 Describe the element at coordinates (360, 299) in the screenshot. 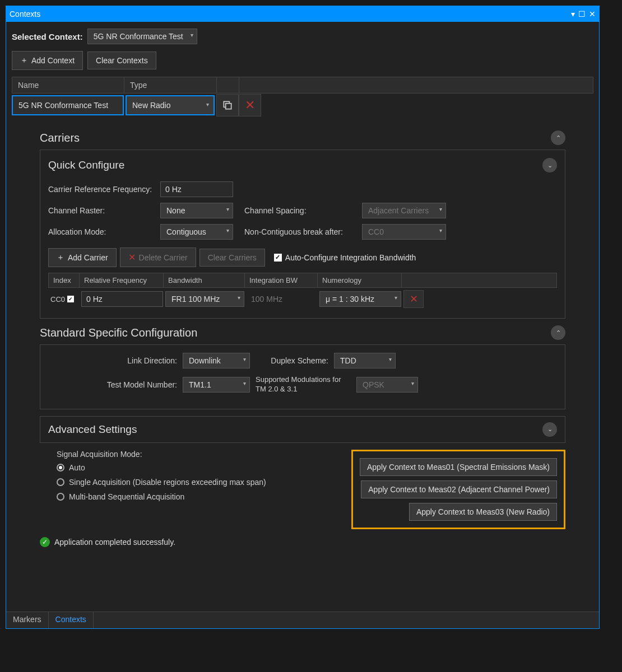

I see `numerology-dropdown: μ = 1 : 30 kHz` at that location.